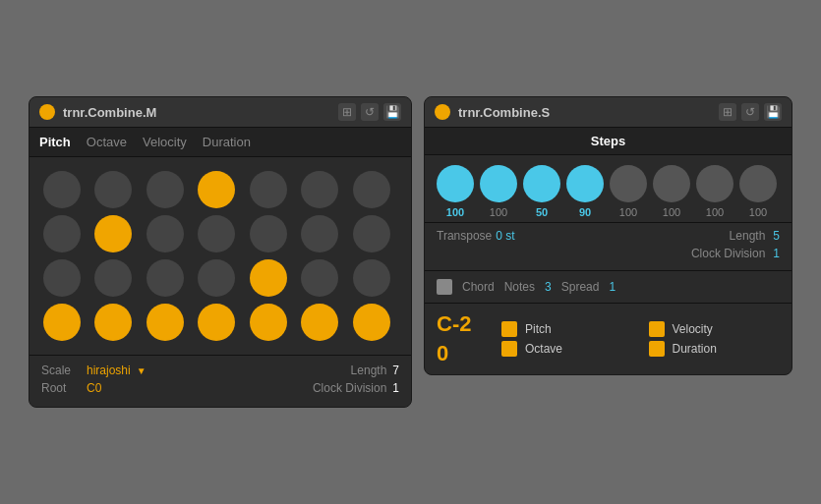  Describe the element at coordinates (612, 287) in the screenshot. I see `spread-value: 1` at that location.